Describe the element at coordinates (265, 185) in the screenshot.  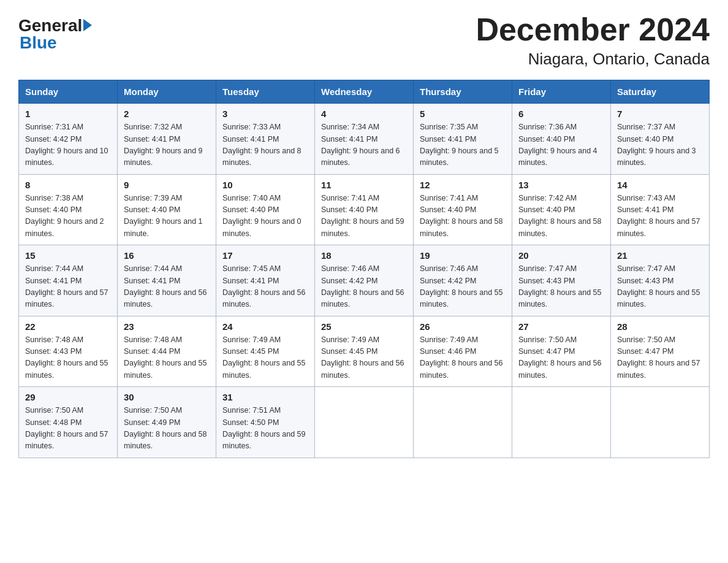
I see `day-number: 10` at that location.